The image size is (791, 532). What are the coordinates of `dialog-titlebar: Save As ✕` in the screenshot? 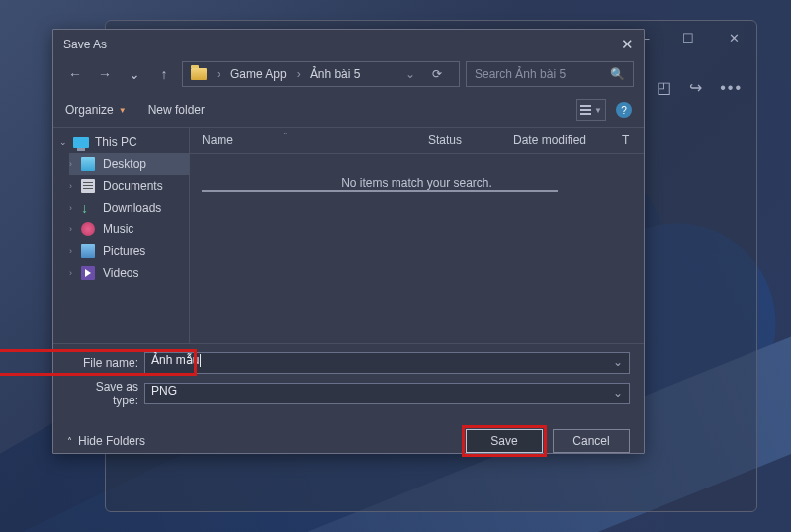 It's located at (348, 44).